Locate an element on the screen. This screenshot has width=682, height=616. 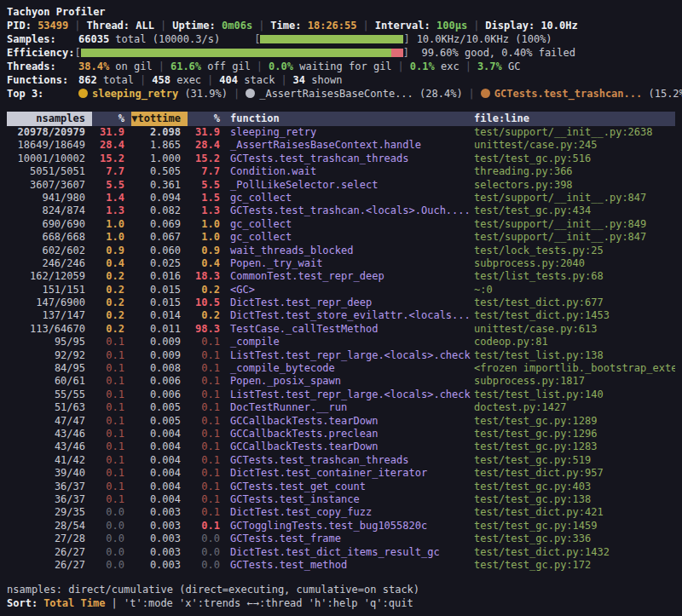
thread-stat-value-4: 3.7% is located at coordinates (489, 66).